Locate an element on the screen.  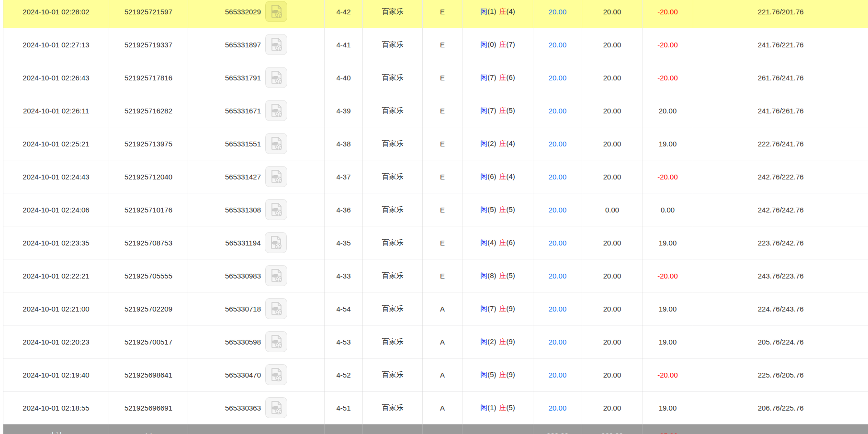
cell-result: 闲(7)庄(9) is located at coordinates (498, 309).